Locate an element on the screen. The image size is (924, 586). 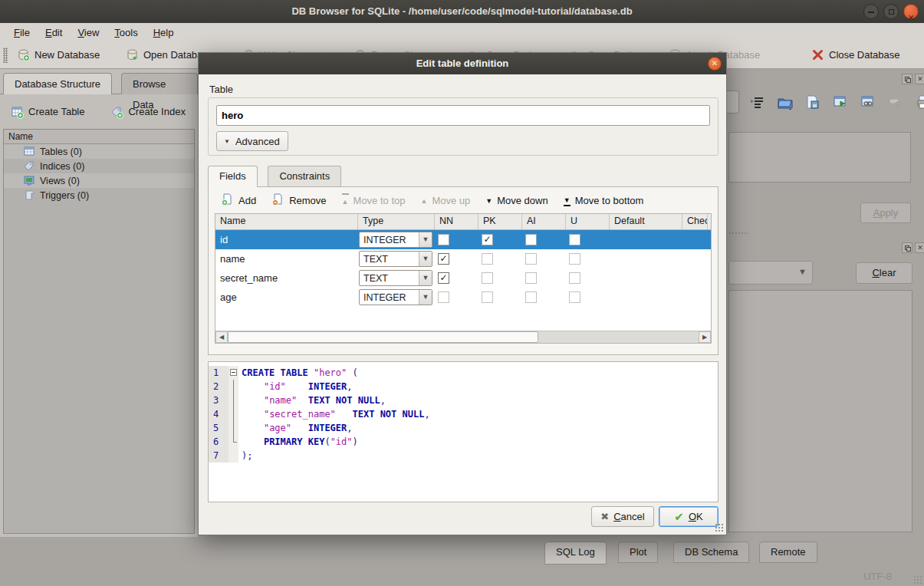
column-header-type: Type is located at coordinates (396, 222).